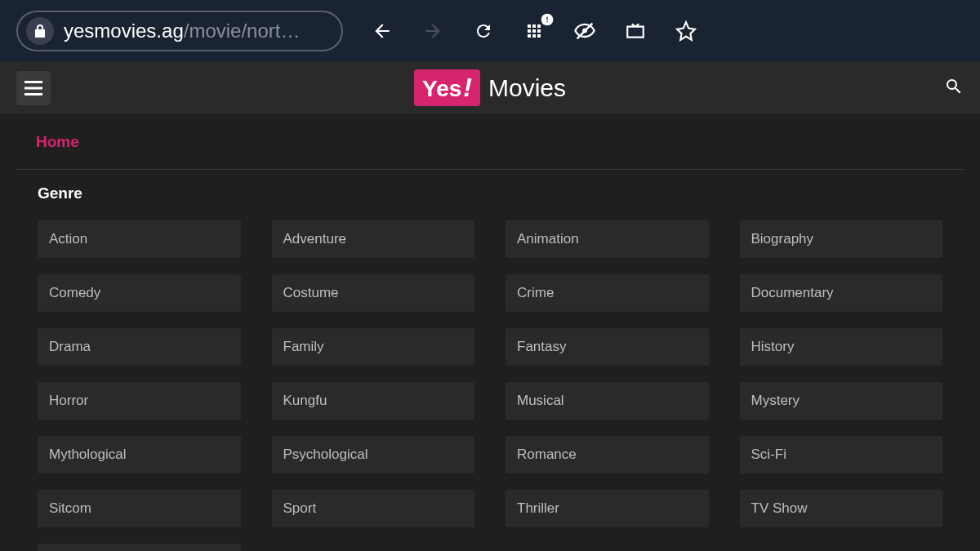 The height and width of the screenshot is (551, 980). I want to click on logo-badge: Yes!, so click(448, 88).